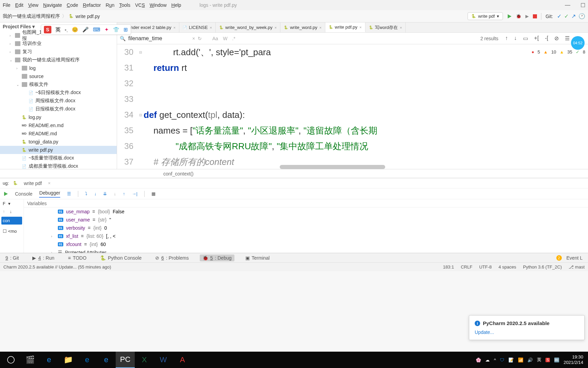  I want to click on tree-item: 📄~$质量管理模板.docx, so click(59, 158).